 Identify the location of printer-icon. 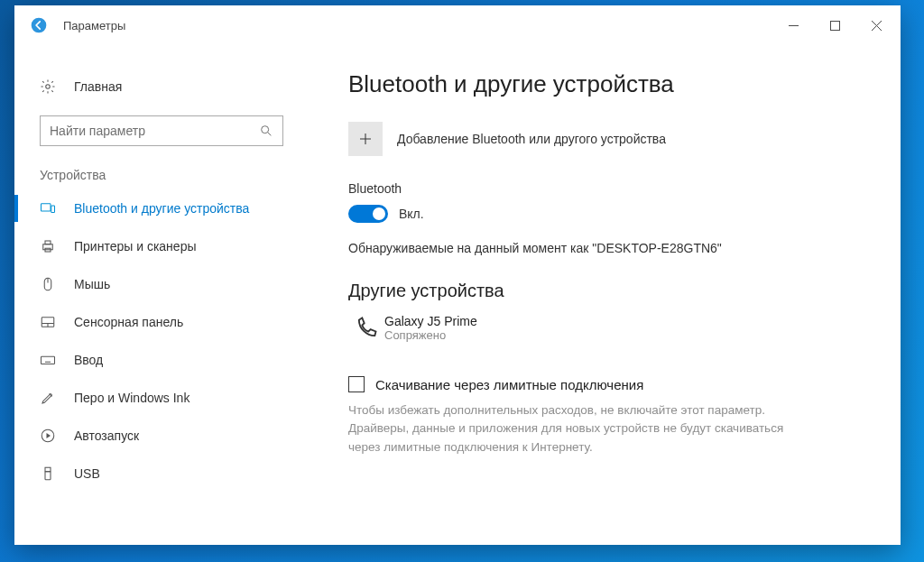
(51, 246).